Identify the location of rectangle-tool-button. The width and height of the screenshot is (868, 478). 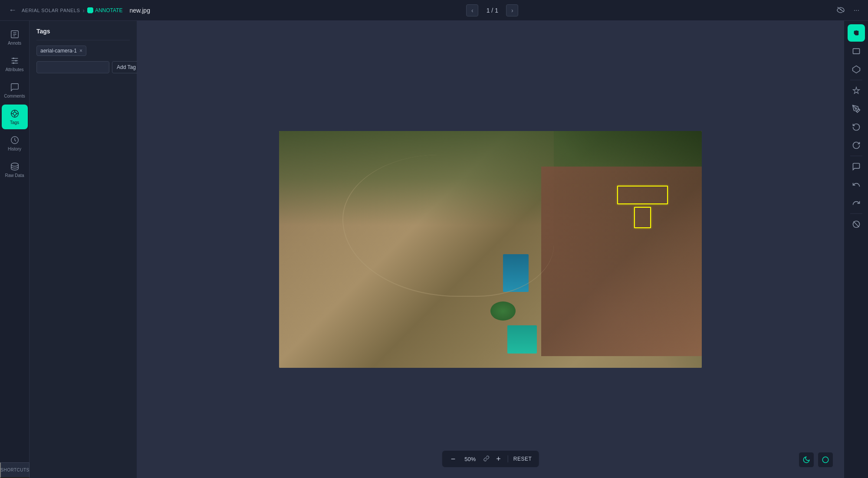
(856, 51).